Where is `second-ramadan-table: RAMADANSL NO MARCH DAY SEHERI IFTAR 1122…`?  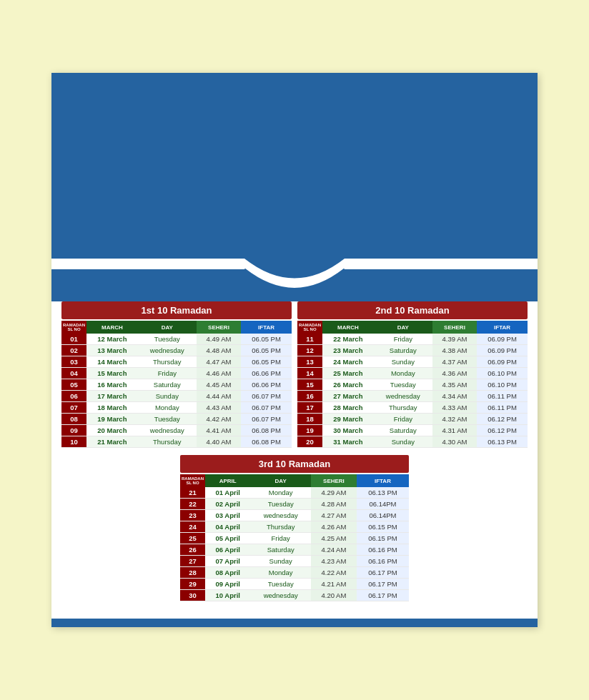
second-ramadan-table: RAMADANSL NO MARCH DAY SEHERI IFTAR 1122… is located at coordinates (412, 384).